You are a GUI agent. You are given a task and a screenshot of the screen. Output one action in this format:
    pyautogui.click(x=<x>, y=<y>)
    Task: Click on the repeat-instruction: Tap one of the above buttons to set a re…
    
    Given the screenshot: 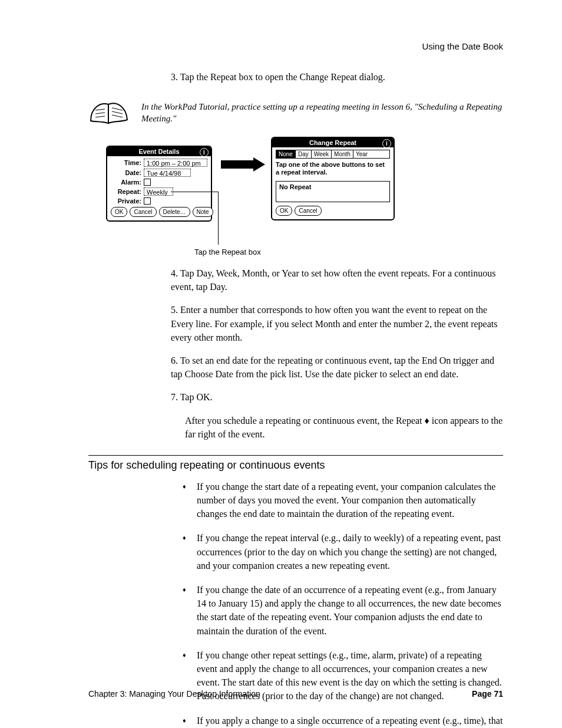 What is the action you would take?
    pyautogui.click(x=333, y=169)
    